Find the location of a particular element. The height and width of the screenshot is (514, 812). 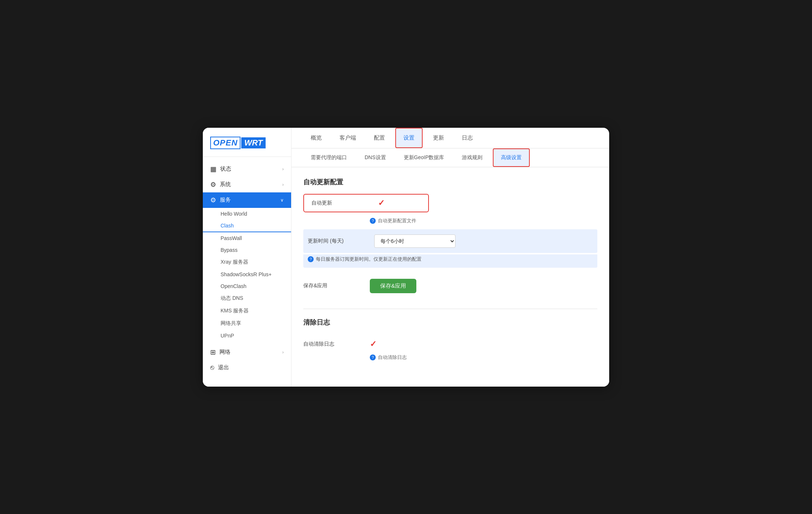

logo-wrt: WRT is located at coordinates (253, 143).